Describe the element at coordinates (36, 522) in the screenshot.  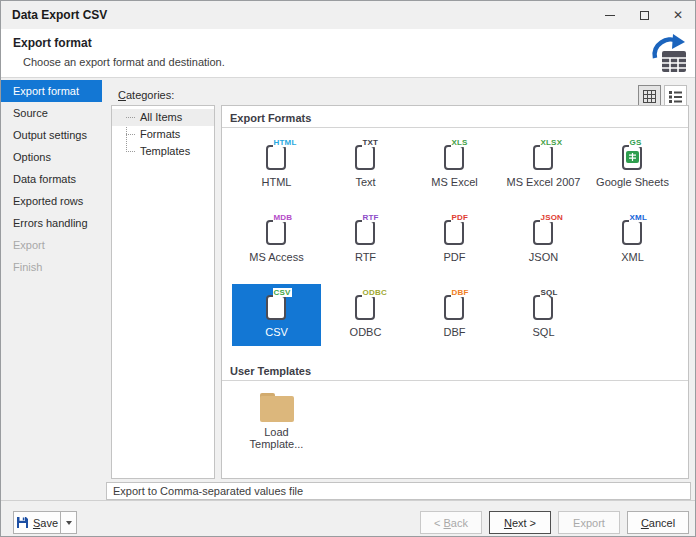
I see `save-button: Save` at that location.